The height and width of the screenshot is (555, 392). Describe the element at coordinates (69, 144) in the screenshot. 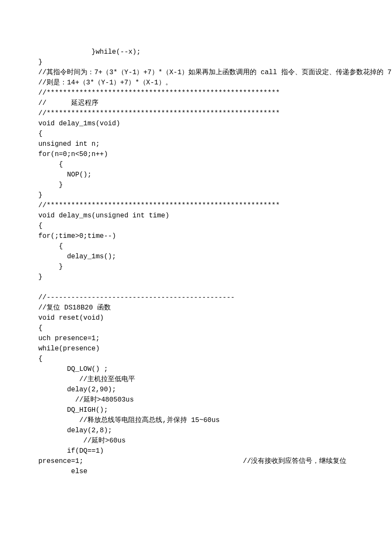

I see `code-line: unsigned int n;` at that location.